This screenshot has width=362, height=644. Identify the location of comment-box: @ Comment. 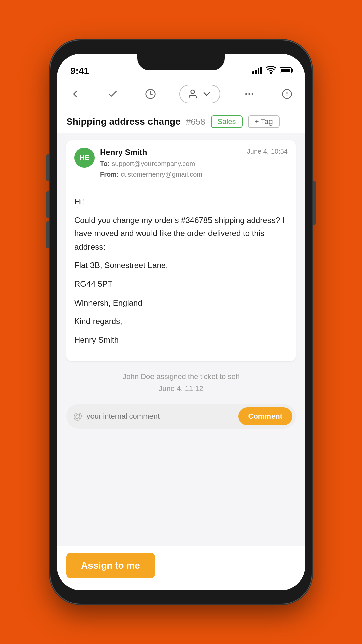
(181, 416).